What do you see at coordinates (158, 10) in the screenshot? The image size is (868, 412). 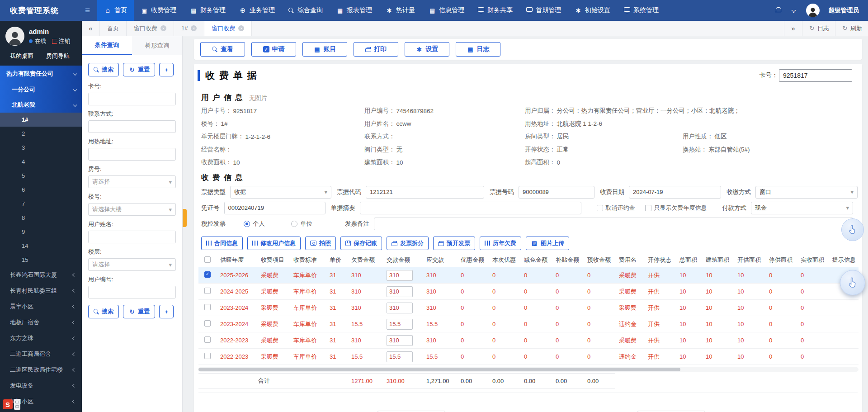 I see `nav-item: 收费管理` at bounding box center [158, 10].